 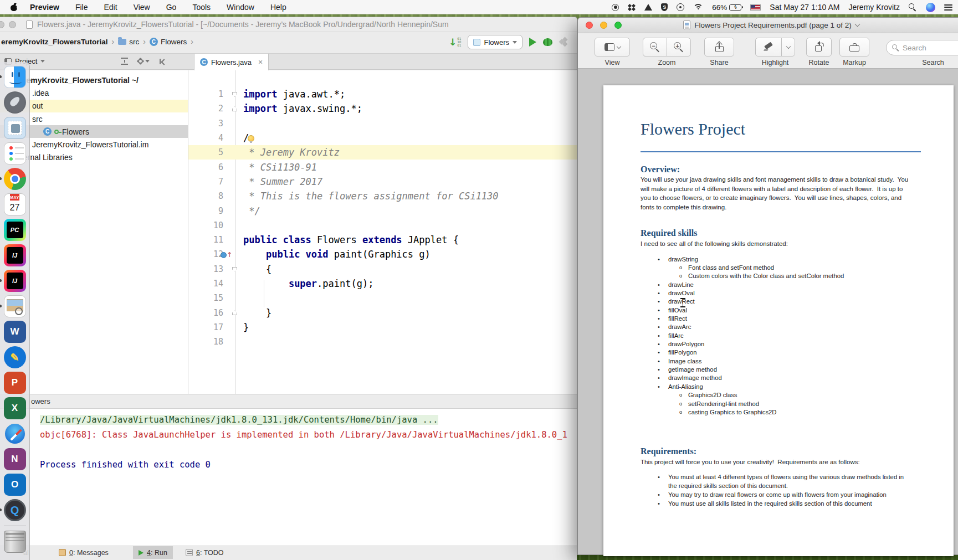 I want to click on skill-item: •drawString, so click(x=751, y=259).